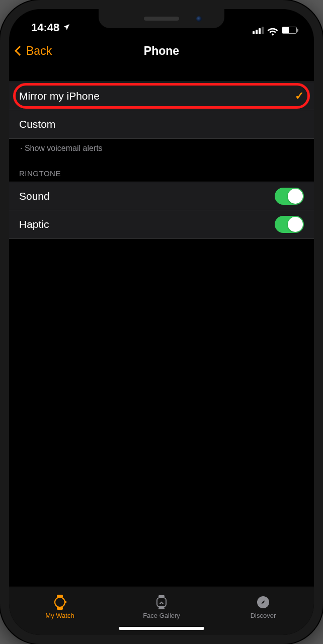  What do you see at coordinates (162, 607) in the screenshot?
I see `tab-face-gallery: Face Gallery` at bounding box center [162, 607].